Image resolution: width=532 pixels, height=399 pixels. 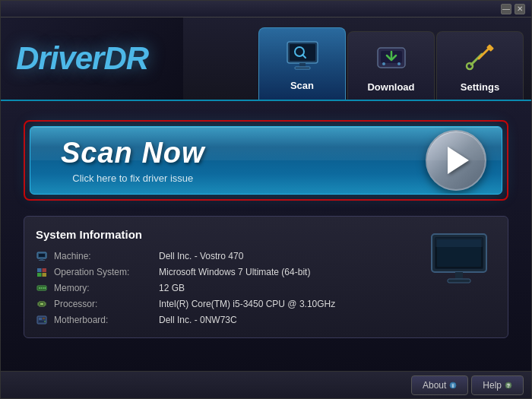 I want to click on nav-tabs: Scan Download, so click(x=395, y=59).